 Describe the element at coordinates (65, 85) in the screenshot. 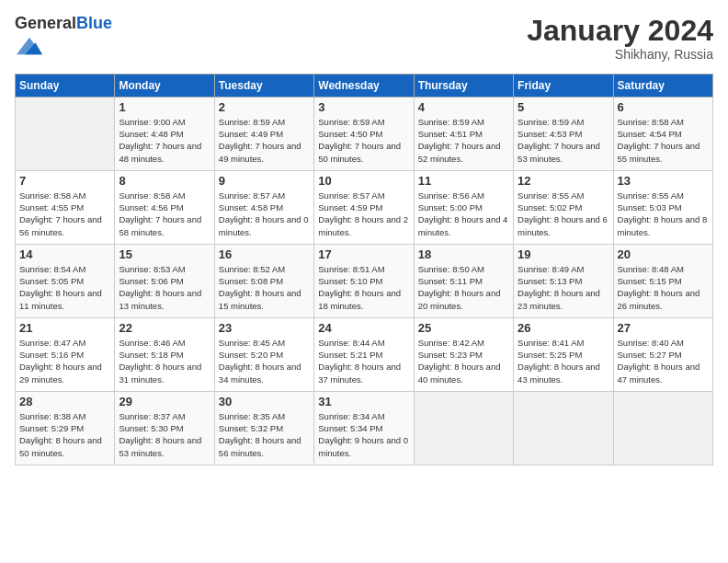

I see `column-header-sunday: Sunday` at that location.